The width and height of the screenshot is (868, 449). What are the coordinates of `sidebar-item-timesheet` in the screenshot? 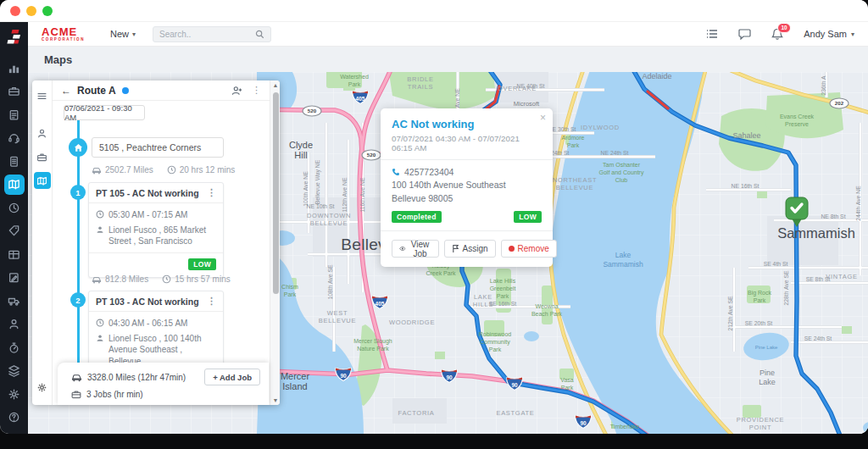 It's located at (14, 347).